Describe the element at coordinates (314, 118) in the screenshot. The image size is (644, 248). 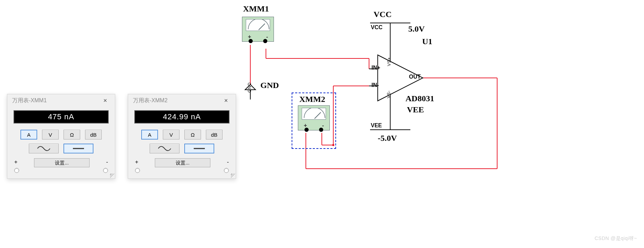
I see `instrument-xmm2: + -` at that location.